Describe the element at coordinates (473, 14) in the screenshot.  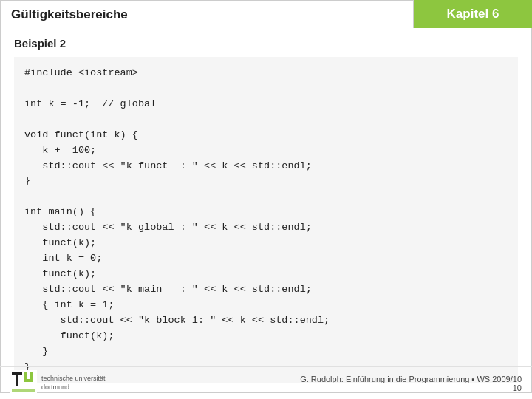
I see `kapitel-badge: Kapitel 6` at that location.